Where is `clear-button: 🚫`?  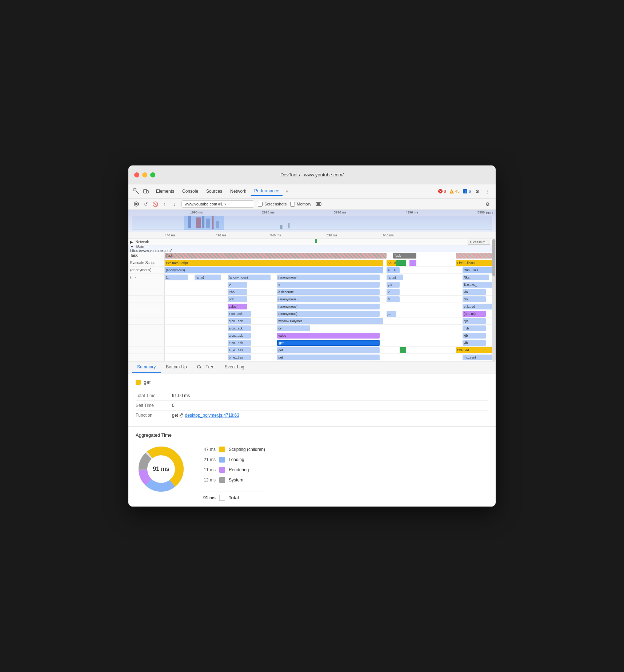
clear-button: 🚫 is located at coordinates (155, 204).